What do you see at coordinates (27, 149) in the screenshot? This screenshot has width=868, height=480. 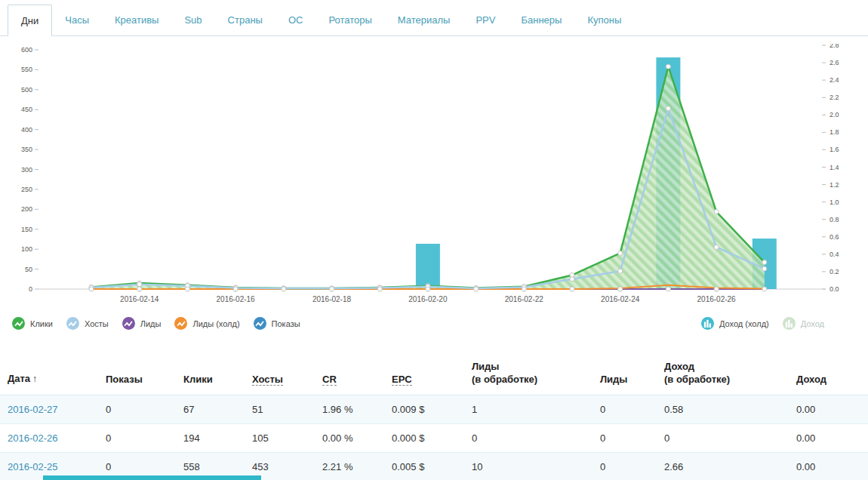 I see `svg-text: 350` at bounding box center [27, 149].